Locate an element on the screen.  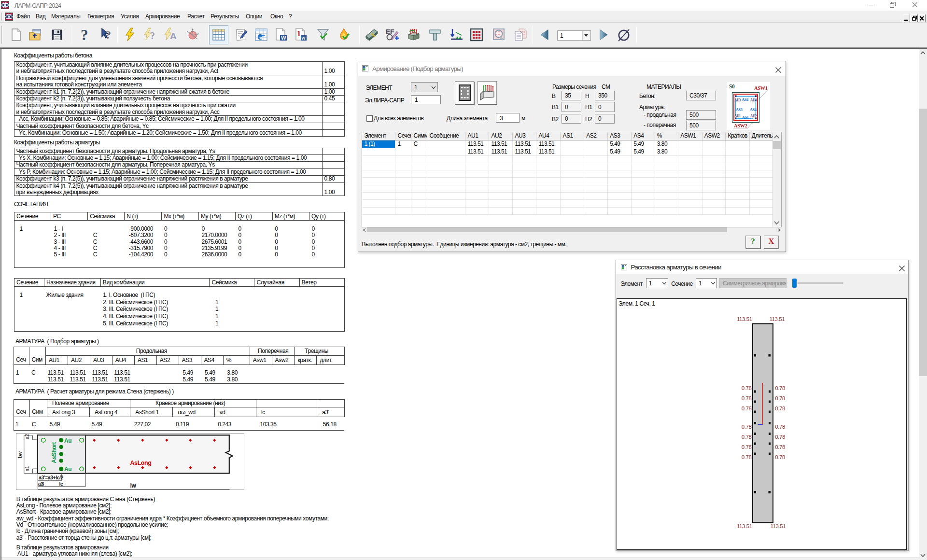
svg-text: a1 is located at coordinates (27, 468).